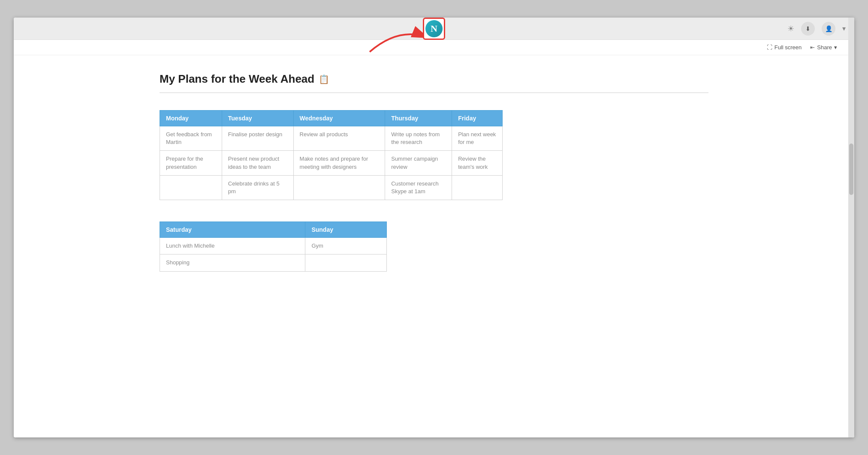 This screenshot has height=455, width=868. What do you see at coordinates (232, 230) in the screenshot?
I see `col-saturday: Saturday` at bounding box center [232, 230].